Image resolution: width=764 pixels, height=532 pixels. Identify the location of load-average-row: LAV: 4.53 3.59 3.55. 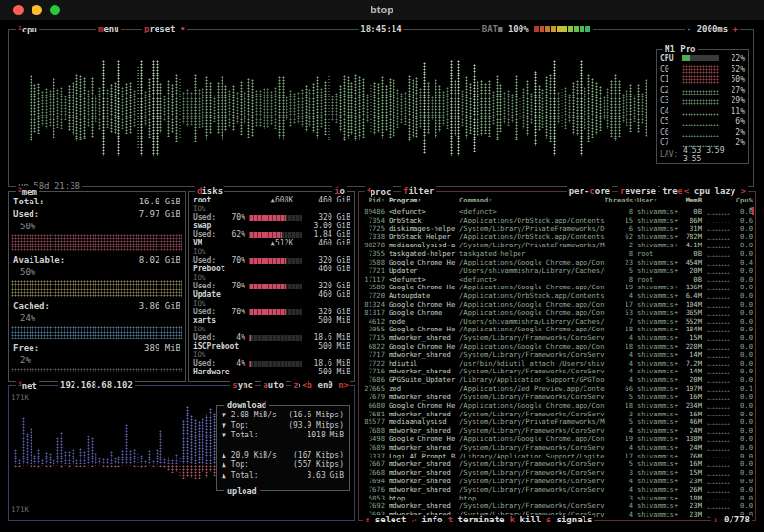
(703, 155).